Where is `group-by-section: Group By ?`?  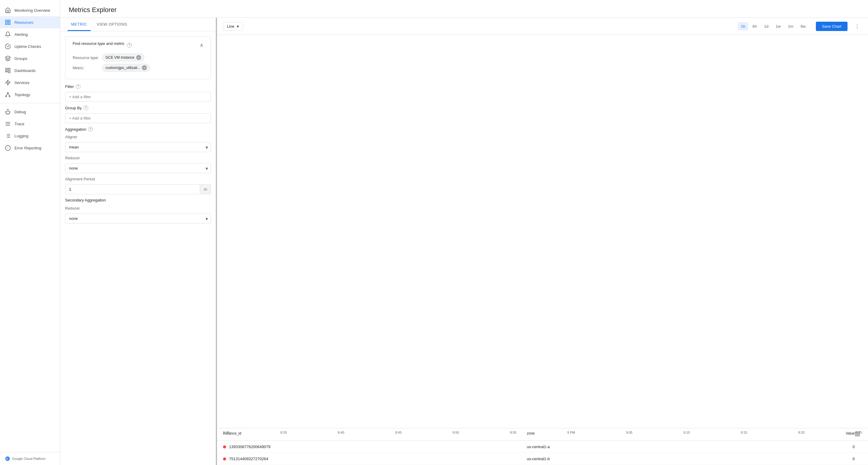
group-by-section: Group By ? is located at coordinates (138, 116).